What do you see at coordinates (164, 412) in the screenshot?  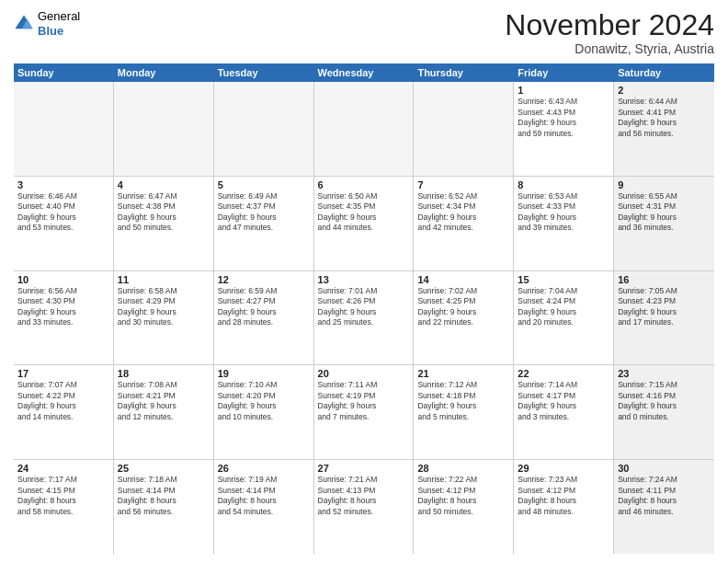 I see `calendar-cell: 18Sunrise: 7:08 AM Sunset: 4:21 PM Dayli…` at bounding box center [164, 412].